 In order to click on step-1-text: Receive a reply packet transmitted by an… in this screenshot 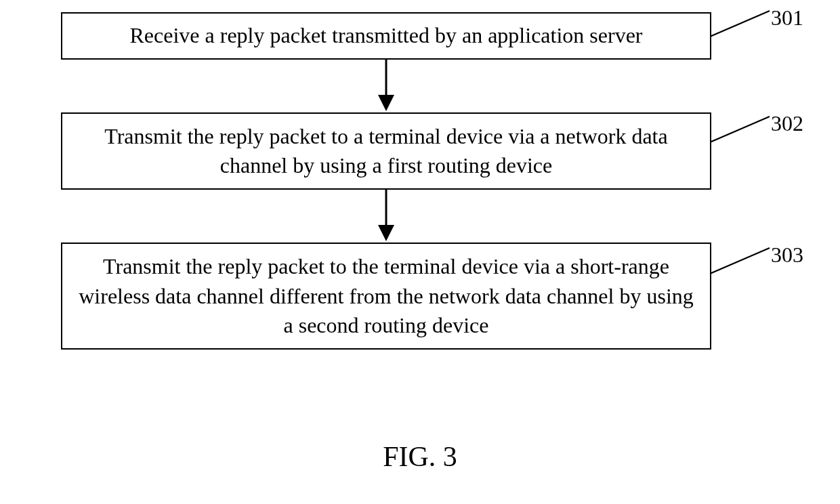, I will do `click(386, 35)`.